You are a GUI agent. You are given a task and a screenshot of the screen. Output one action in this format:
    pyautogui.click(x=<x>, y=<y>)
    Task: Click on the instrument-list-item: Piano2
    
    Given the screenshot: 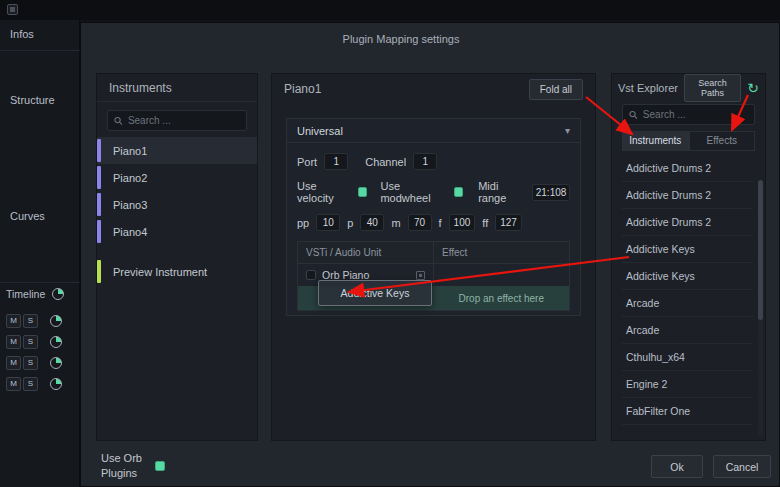 What is the action you would take?
    pyautogui.click(x=177, y=178)
    